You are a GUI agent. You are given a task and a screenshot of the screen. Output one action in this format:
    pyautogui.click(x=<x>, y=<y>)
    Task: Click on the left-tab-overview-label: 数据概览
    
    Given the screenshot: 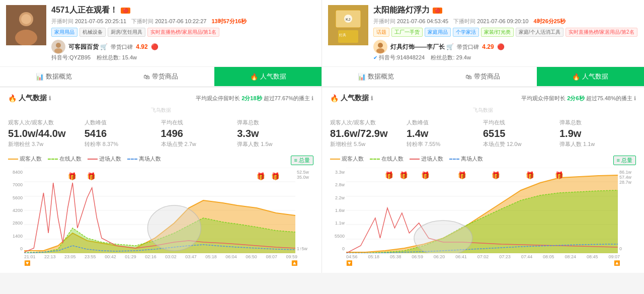 What is the action you would take?
    pyautogui.click(x=59, y=77)
    